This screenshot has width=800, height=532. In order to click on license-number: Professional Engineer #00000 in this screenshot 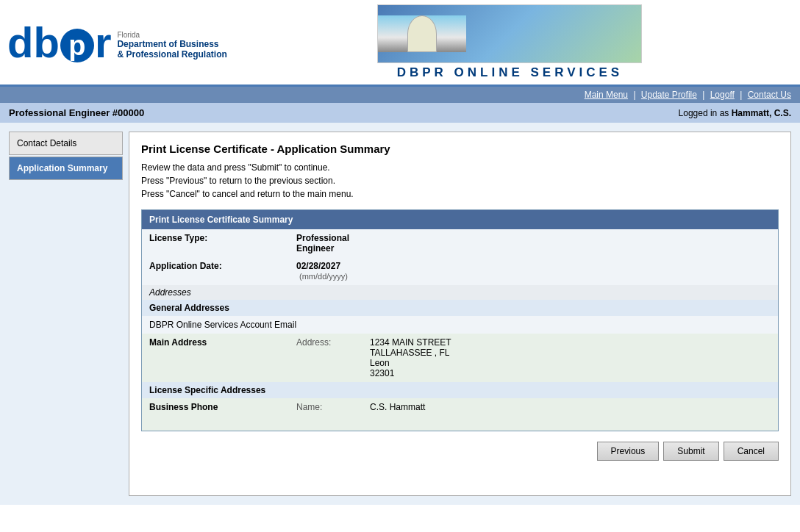, I will do `click(76, 113)`.